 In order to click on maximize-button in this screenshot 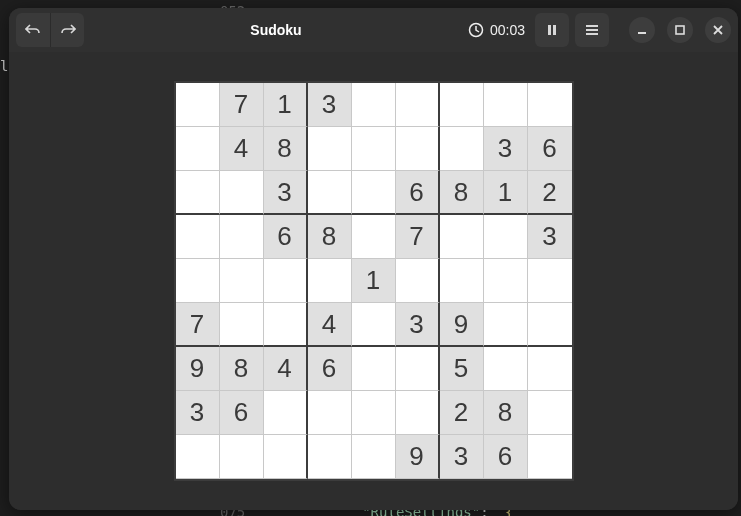, I will do `click(680, 30)`.